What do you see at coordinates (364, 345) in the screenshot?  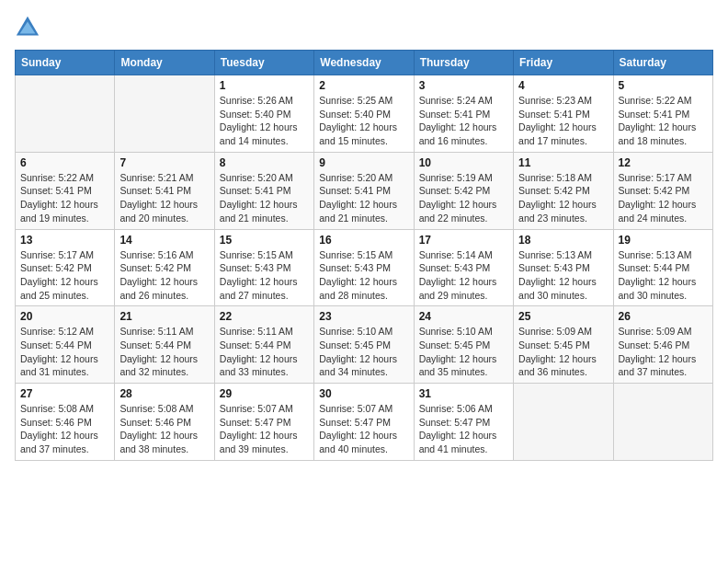 I see `calendar-cell: 23Sunrise: 5:10 AM Sunset: 5:45 PM Dayli…` at bounding box center [364, 345].